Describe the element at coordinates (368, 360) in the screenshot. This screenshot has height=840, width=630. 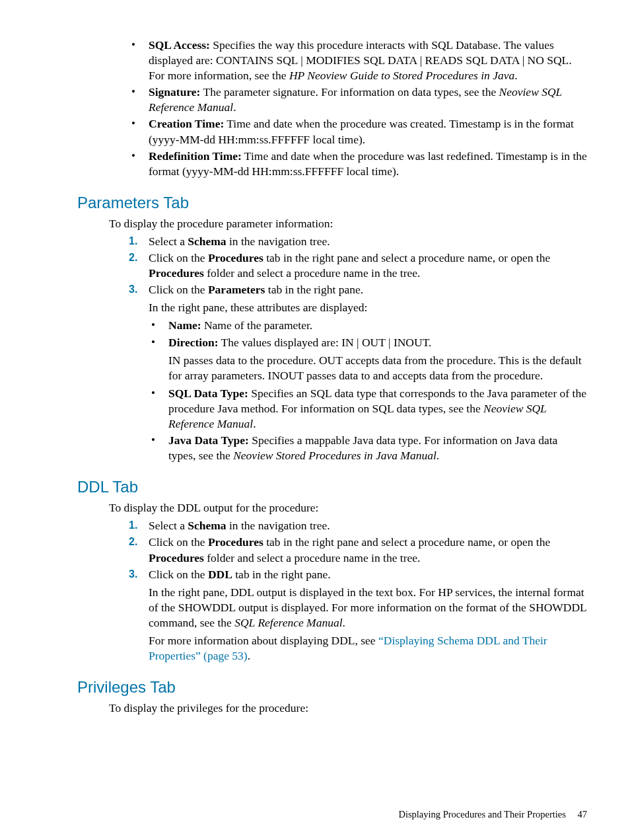
I see `list-item: Direction: The values displayed are: IN …` at that location.